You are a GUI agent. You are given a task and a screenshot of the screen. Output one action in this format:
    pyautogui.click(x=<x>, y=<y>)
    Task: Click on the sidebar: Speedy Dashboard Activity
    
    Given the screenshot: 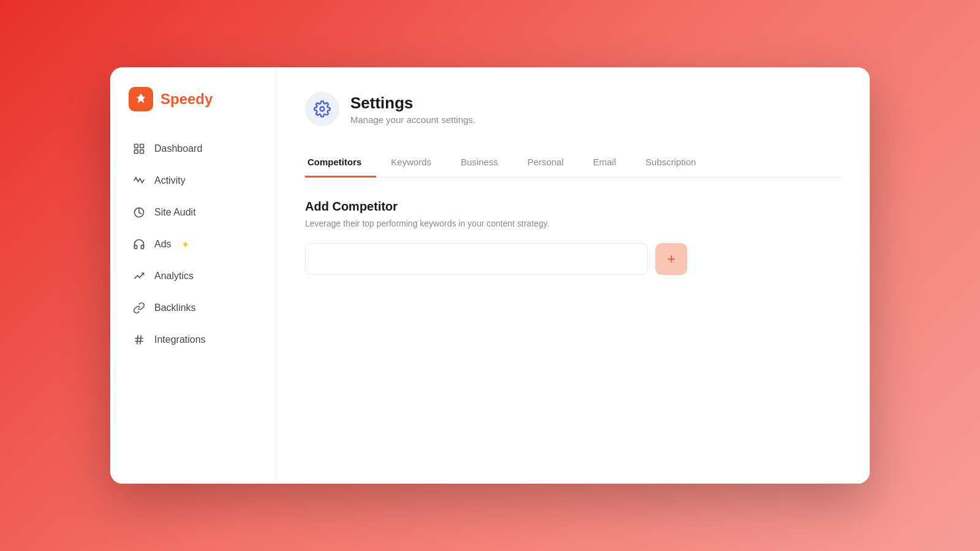 What is the action you would take?
    pyautogui.click(x=193, y=276)
    